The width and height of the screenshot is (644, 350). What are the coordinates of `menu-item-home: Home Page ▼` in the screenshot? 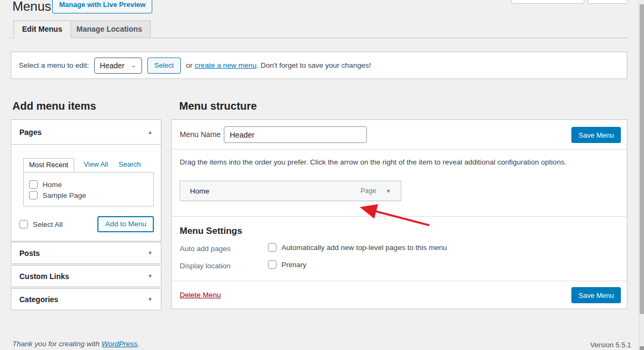 It's located at (291, 191).